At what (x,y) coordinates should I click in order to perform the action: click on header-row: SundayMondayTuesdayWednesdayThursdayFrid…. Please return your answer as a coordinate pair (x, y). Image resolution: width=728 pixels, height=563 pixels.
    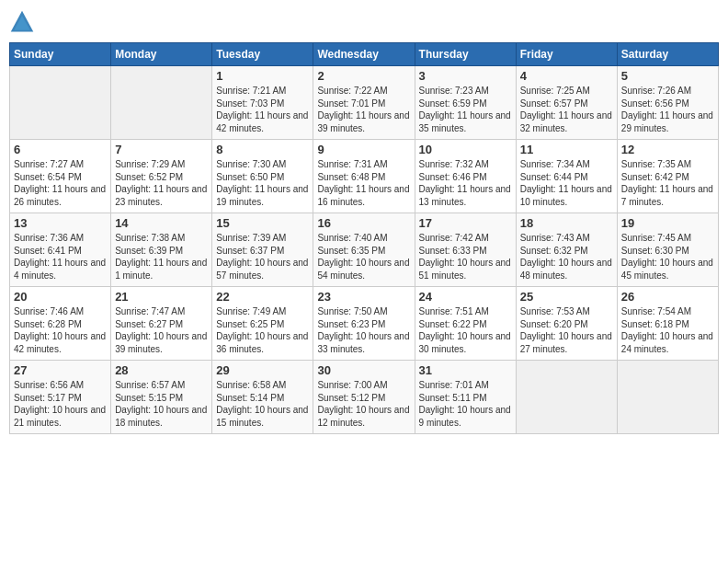
    Looking at the image, I should click on (364, 55).